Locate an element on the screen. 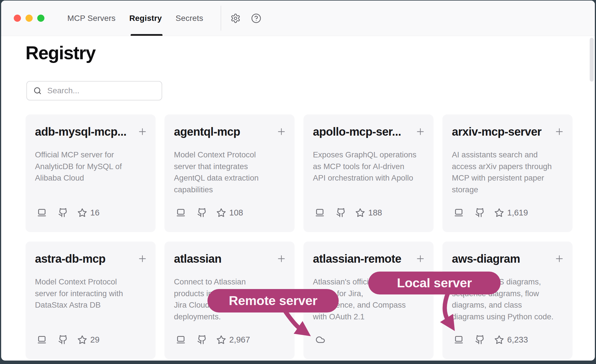 The height and width of the screenshot is (364, 596). tab-secrets: Secrets is located at coordinates (189, 18).